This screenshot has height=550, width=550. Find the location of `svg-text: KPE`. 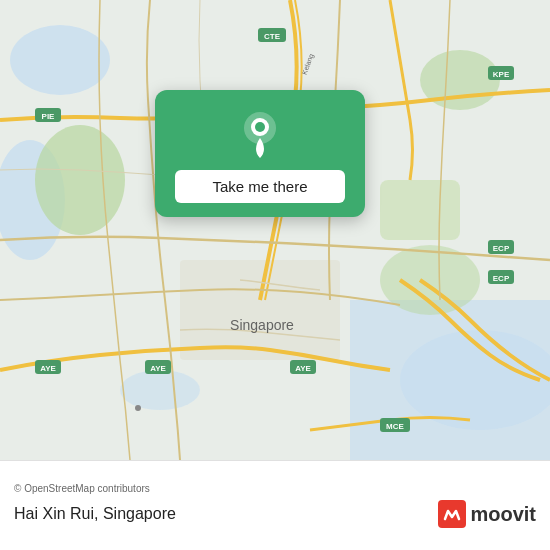

svg-text: KPE is located at coordinates (502, 74).